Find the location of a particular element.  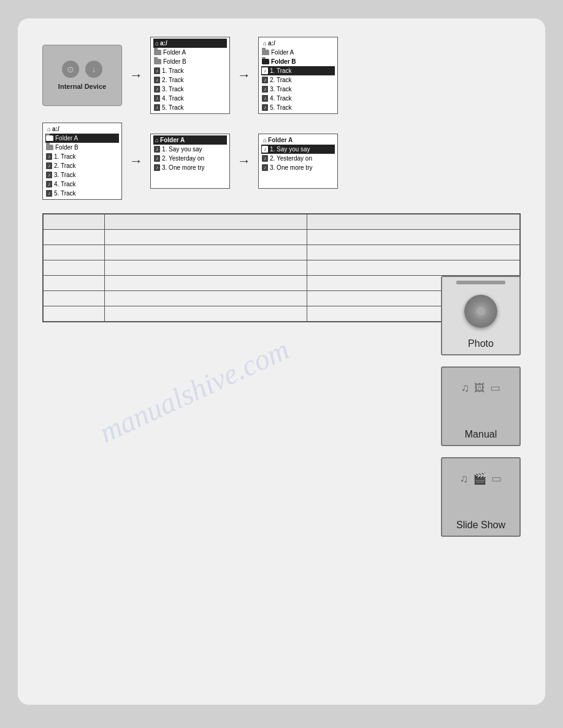

slideshow-icons-row: ♫ 🎬 ▭ is located at coordinates (481, 479).